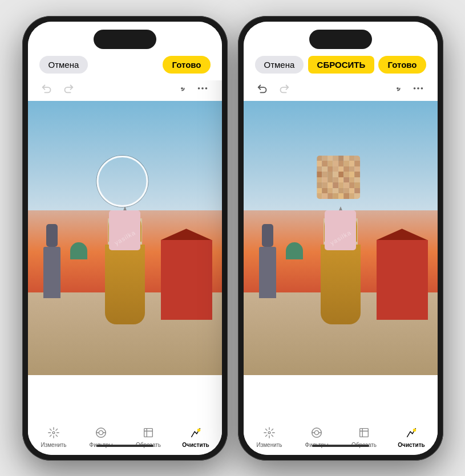 The height and width of the screenshot is (476, 465). Describe the element at coordinates (341, 65) in the screenshot. I see `reset-button-2: СБРОСИТЬ` at that location.